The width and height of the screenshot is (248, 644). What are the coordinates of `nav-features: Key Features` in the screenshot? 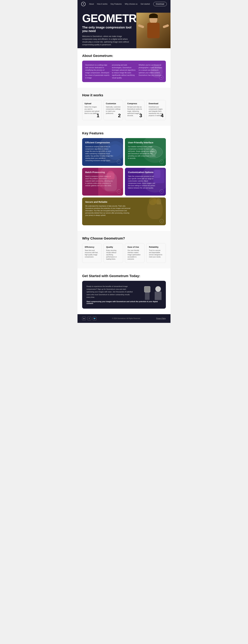 It's located at (116, 4).